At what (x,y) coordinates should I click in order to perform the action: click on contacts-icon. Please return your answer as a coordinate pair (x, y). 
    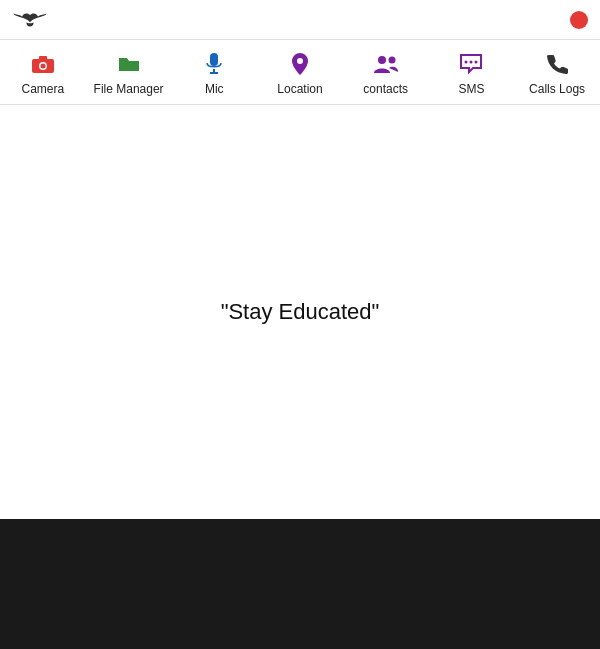
    Looking at the image, I should click on (386, 64).